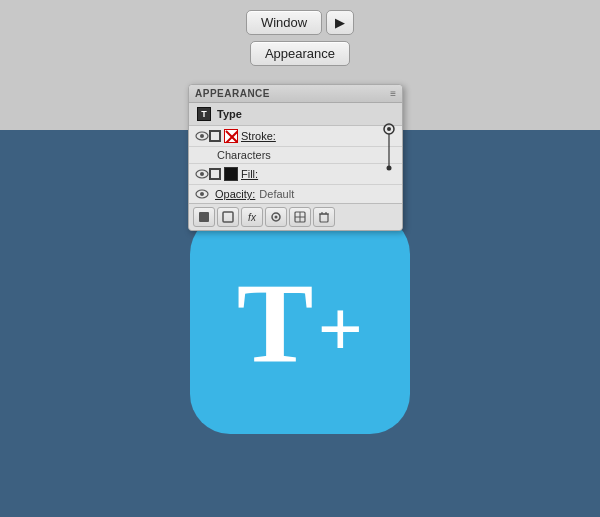  Describe the element at coordinates (300, 217) in the screenshot. I see `toolbar-btn-grid` at that location.